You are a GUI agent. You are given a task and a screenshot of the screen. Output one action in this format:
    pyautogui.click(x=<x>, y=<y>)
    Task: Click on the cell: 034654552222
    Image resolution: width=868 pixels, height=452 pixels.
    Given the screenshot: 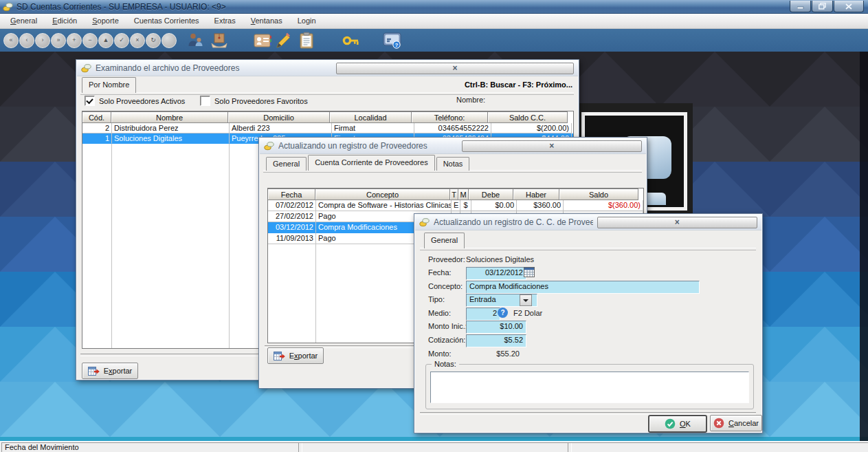 What is the action you would take?
    pyautogui.click(x=453, y=128)
    